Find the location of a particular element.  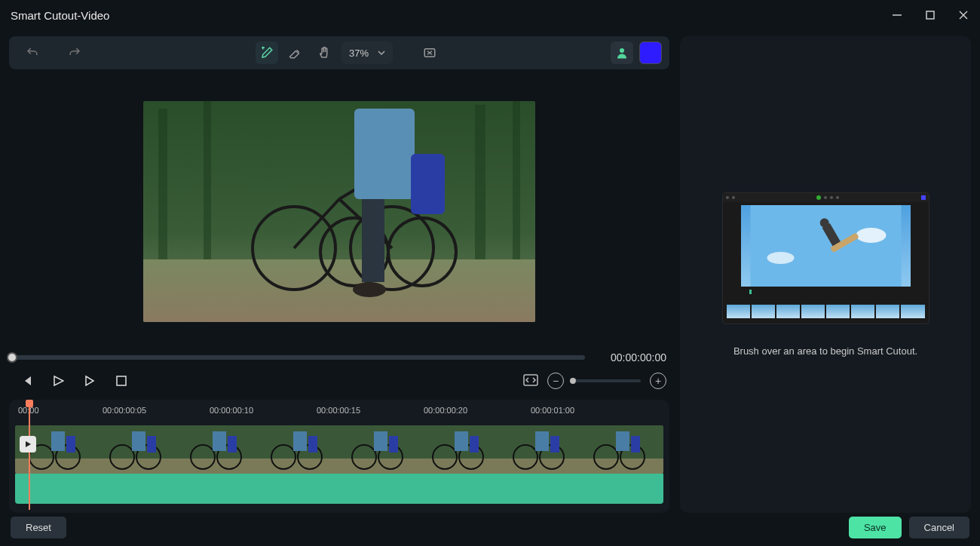

window-controls is located at coordinates (930, 15).